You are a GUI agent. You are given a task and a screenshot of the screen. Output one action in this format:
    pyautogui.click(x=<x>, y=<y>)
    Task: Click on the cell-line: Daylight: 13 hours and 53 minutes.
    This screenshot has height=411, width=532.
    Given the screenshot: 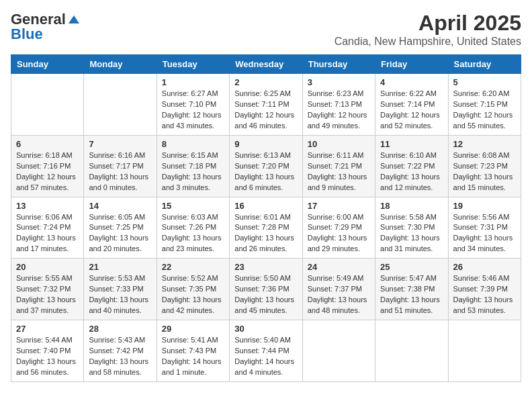 What is the action you would take?
    pyautogui.click(x=485, y=306)
    